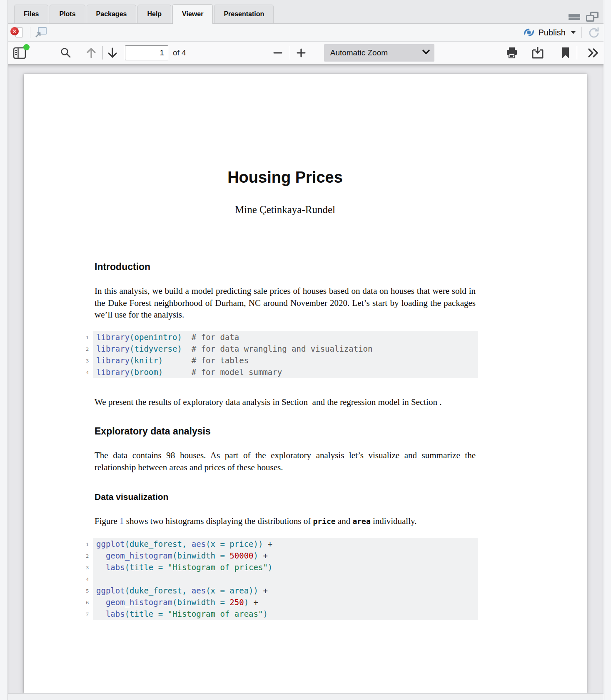 Image resolution: width=611 pixels, height=700 pixels. I want to click on tab-bar: FilesPlotsPackagesHelpViewerPresentation, so click(306, 12).